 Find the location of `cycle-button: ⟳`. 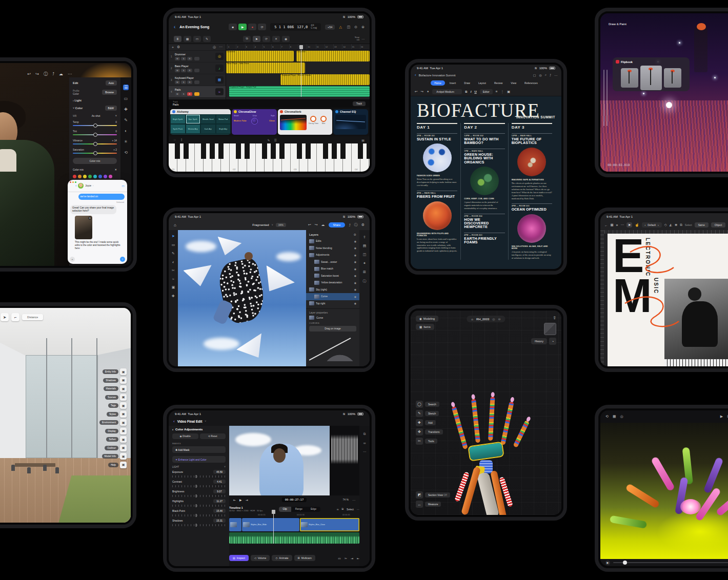

cycle-button: ⟳ is located at coordinates (262, 27).